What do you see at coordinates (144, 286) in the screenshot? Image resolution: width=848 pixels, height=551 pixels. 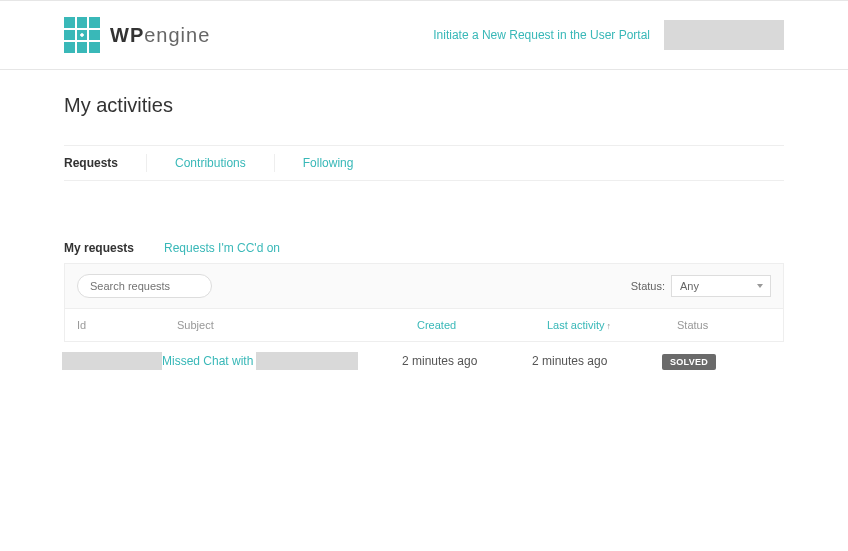 I see `search-input` at bounding box center [144, 286].